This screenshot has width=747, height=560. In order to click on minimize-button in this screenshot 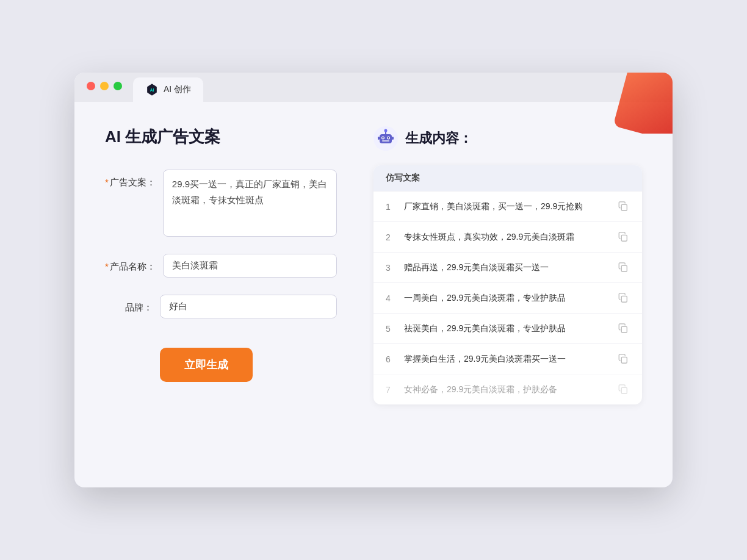, I will do `click(104, 86)`.